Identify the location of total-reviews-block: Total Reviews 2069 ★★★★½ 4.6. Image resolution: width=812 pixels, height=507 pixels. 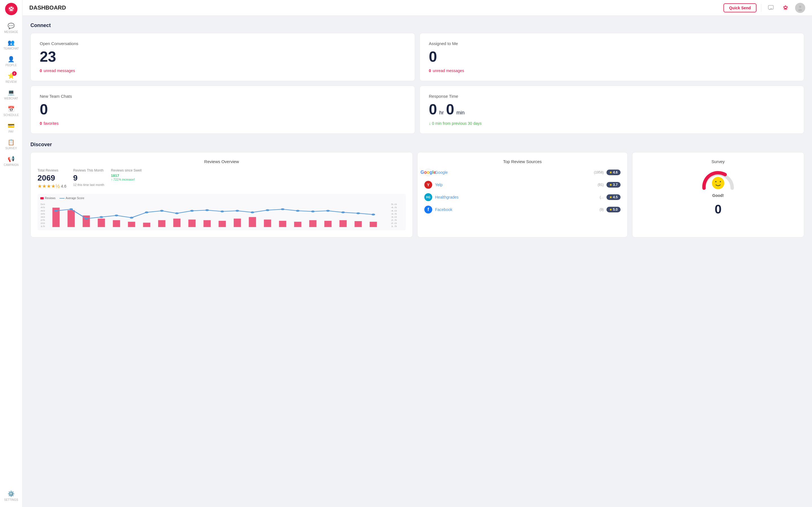
(52, 179).